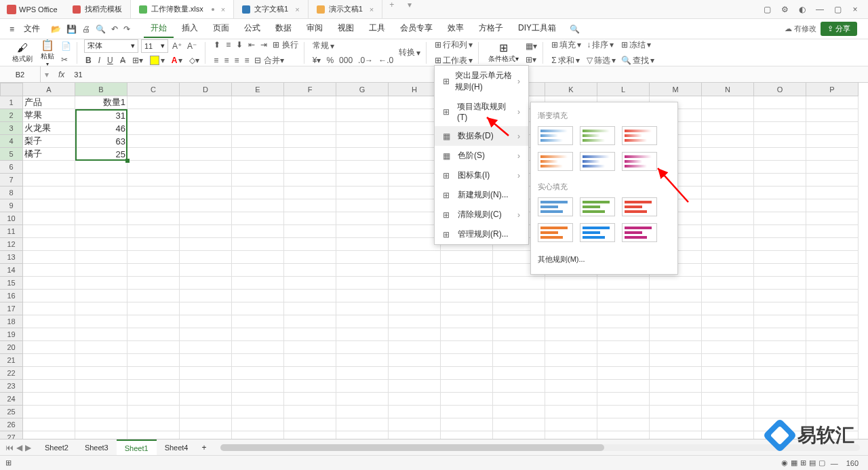  What do you see at coordinates (372, 9) in the screenshot?
I see `close-icon: ×` at bounding box center [372, 9].